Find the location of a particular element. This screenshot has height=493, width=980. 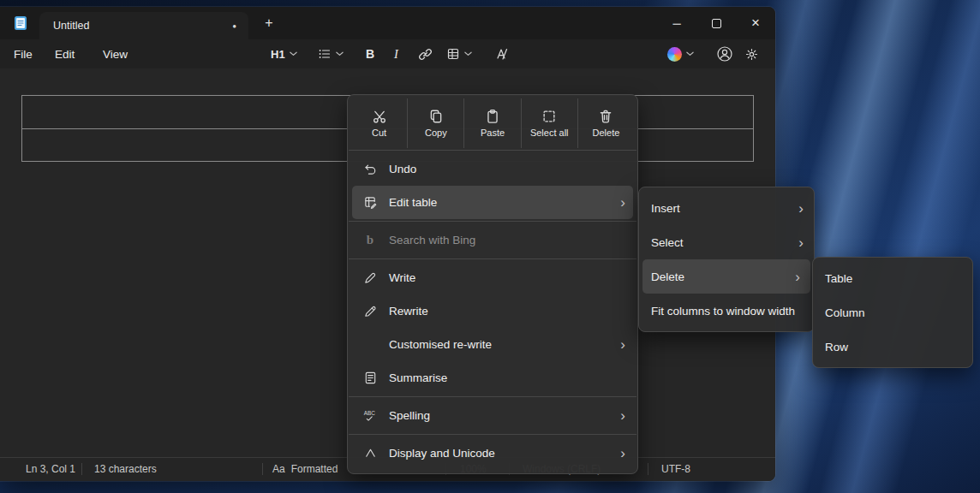

paste-button: Paste is located at coordinates (492, 123).